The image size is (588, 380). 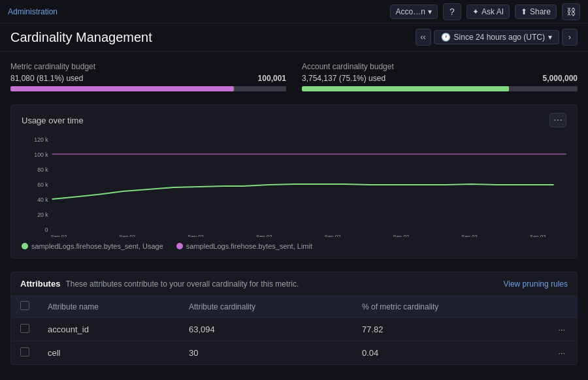 I want to click on table-row: account_id 63,094 77.82 ···, so click(x=294, y=330).